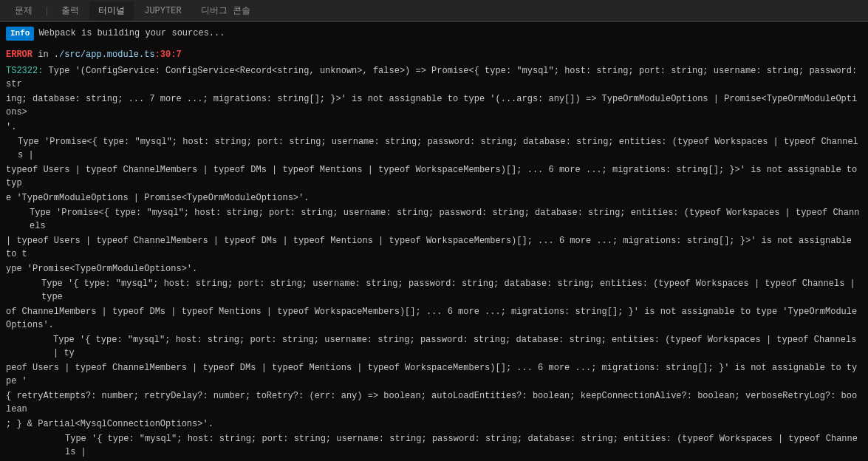 Image resolution: width=868 pixels, height=461 pixels. I want to click on ts-error-block1-line3: e 'TypeOrmModuleOptions | Promise<TypeOr…, so click(434, 198).